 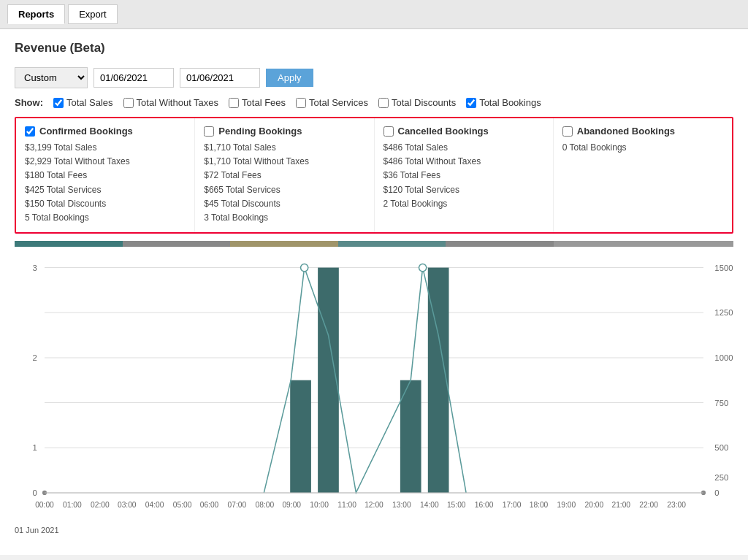 I want to click on confirmed-total-sales: $3,199 Total Sales, so click(x=105, y=147).